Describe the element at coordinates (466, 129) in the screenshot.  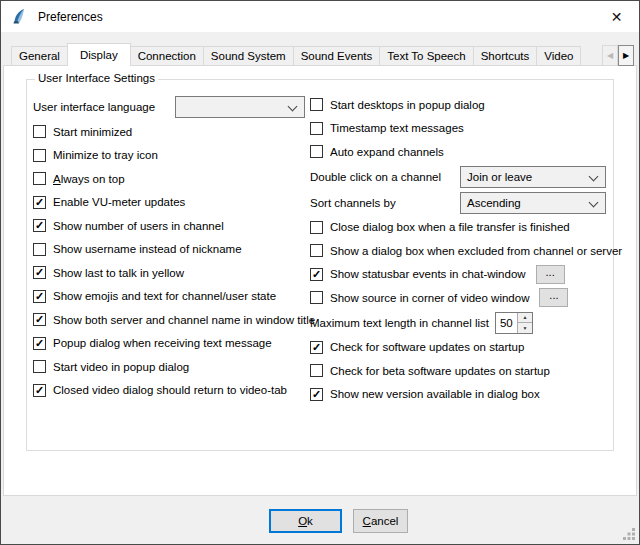
I see `checkbox-row: Timestamp text messages` at that location.